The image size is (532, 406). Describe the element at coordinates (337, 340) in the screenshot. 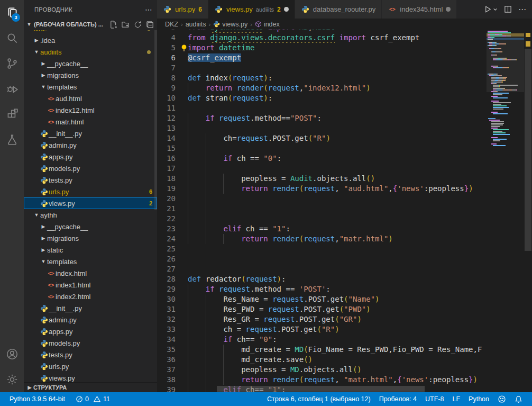

I see `code-line-34: if ch== "0":` at that location.